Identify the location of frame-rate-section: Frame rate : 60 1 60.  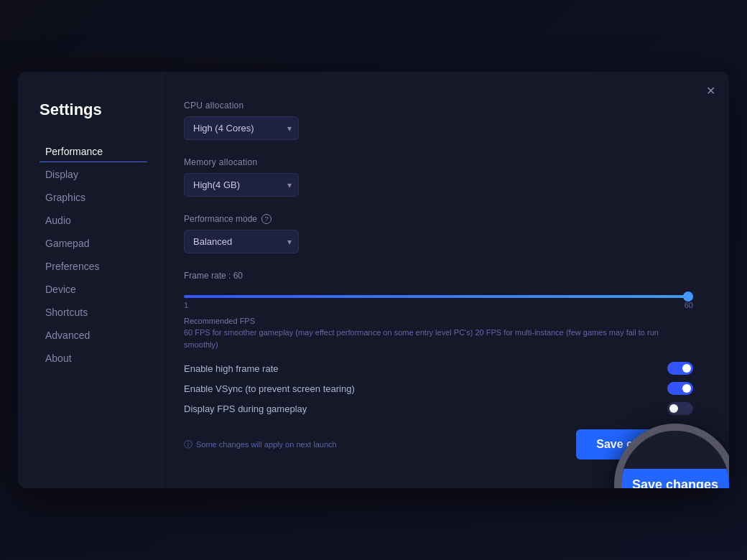
(438, 290).